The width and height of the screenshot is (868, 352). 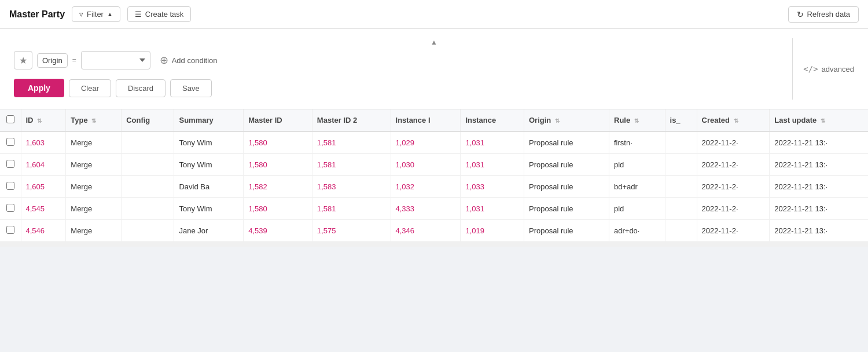 What do you see at coordinates (96, 14) in the screenshot?
I see `filter-button: ▿ Filter ▲` at bounding box center [96, 14].